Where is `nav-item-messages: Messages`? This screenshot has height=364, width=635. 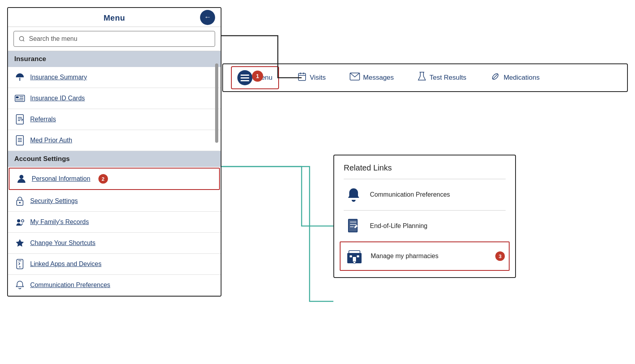
nav-item-messages: Messages is located at coordinates (371, 78).